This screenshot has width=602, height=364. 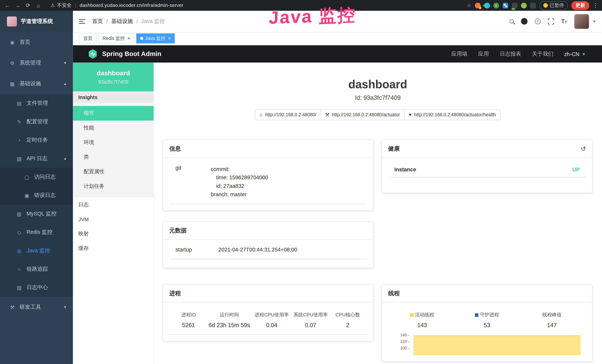 What do you see at coordinates (142, 39) in the screenshot?
I see `active-tab-dot` at bounding box center [142, 39].